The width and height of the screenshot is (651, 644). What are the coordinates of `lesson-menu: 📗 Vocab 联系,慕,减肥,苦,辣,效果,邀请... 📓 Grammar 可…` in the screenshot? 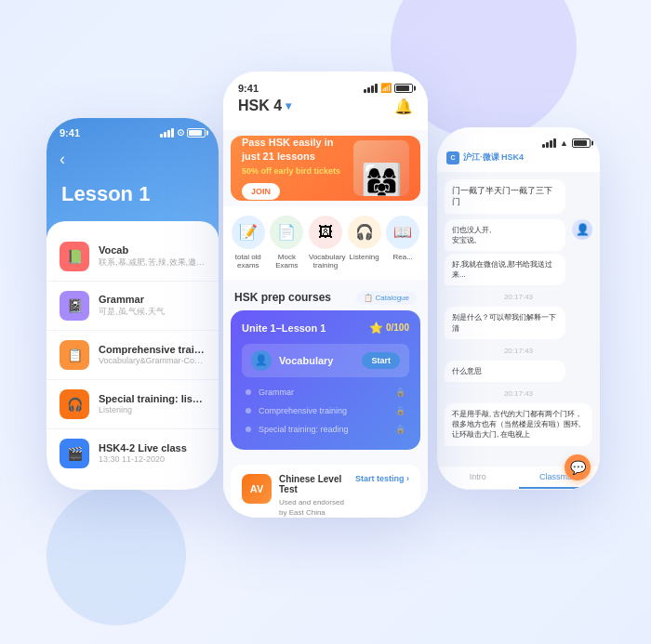 It's located at (132, 355).